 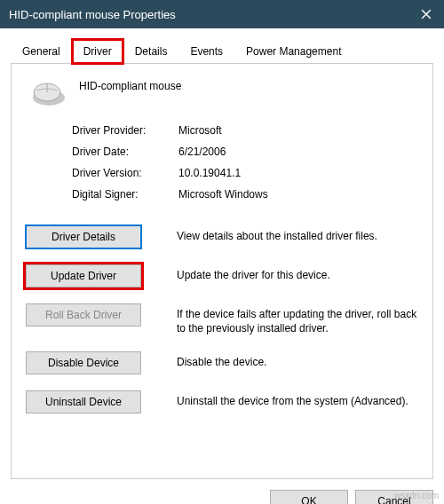 I want to click on version-value: 10.0.19041.1, so click(x=298, y=173).